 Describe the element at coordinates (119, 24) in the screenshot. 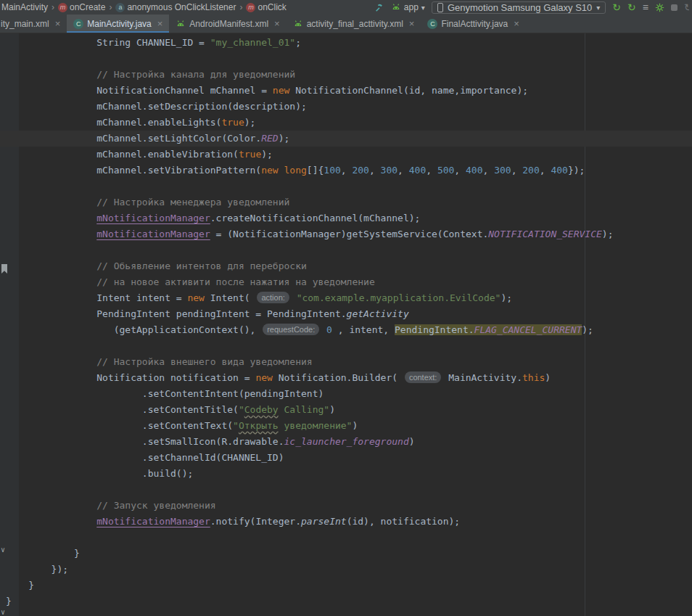

I see `tab-label: MainActivity.java` at that location.